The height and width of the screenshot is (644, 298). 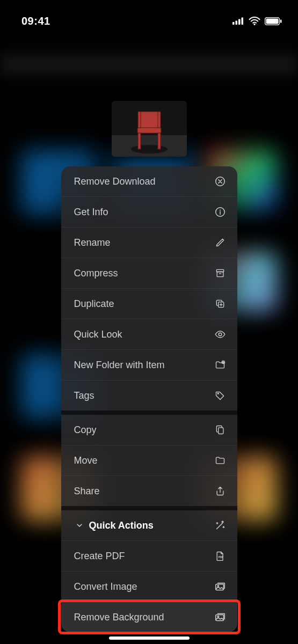 I want to click on menu-item-label: New Folder with Item, so click(x=144, y=365).